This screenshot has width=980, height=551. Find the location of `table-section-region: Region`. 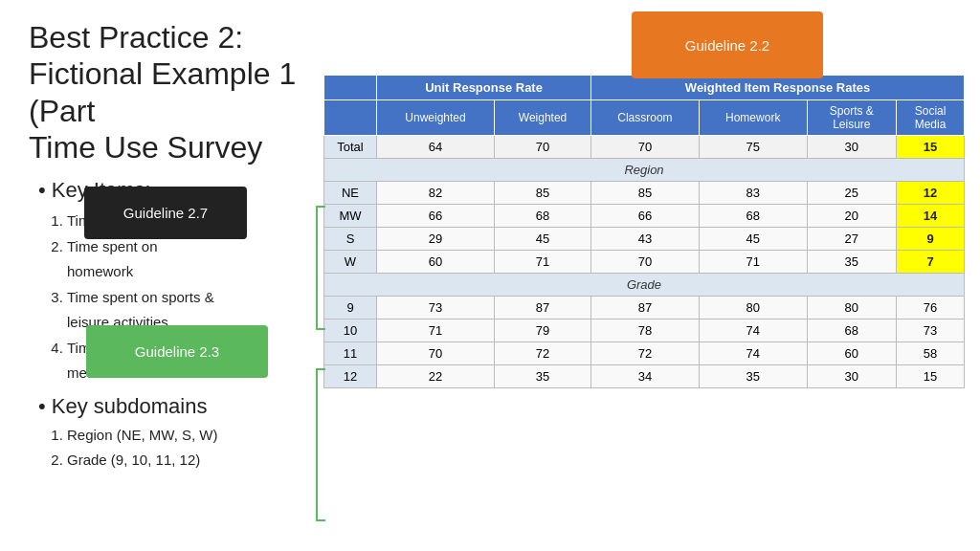

table-section-region: Region is located at coordinates (645, 170).